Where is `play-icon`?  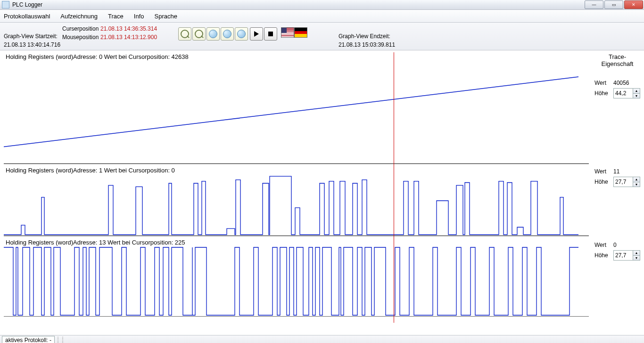 play-icon is located at coordinates (256, 34).